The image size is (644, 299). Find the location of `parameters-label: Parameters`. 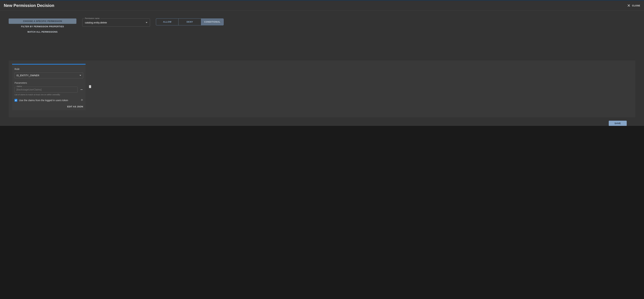

parameters-label: Parameters is located at coordinates (49, 83).